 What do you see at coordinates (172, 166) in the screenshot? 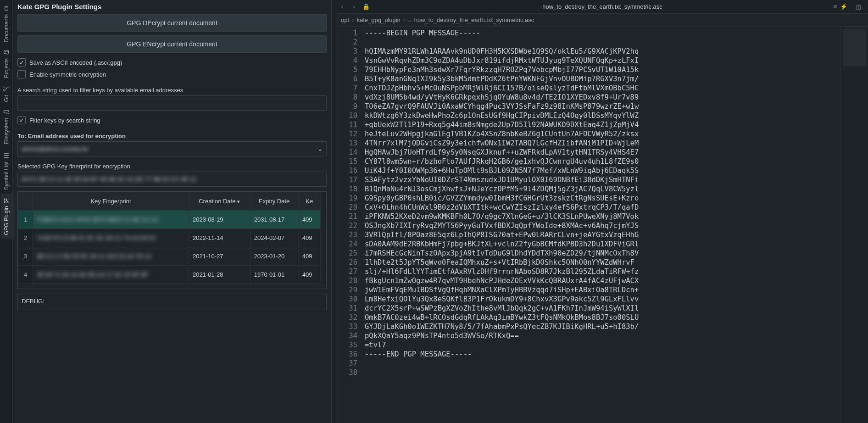
I see `fingerprint-label: Selected GPG Key finerprint for encrypti…` at bounding box center [172, 166].